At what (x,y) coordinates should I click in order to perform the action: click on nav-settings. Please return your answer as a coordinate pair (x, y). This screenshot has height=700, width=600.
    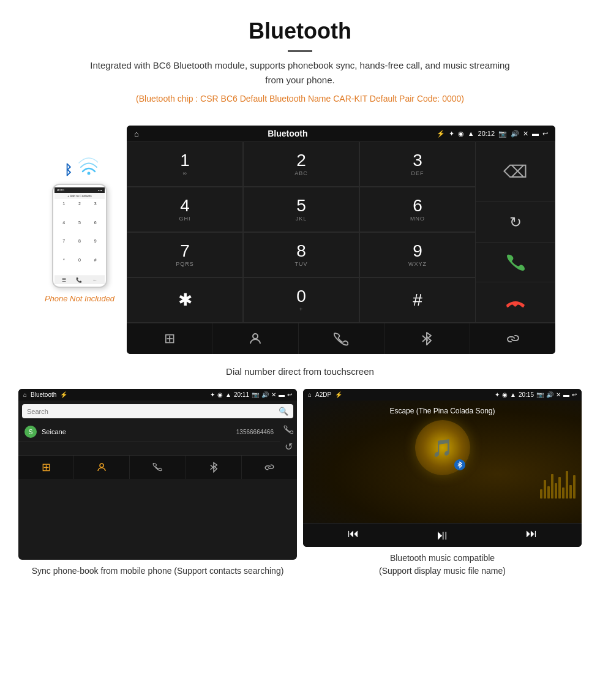
    Looking at the image, I should click on (513, 339).